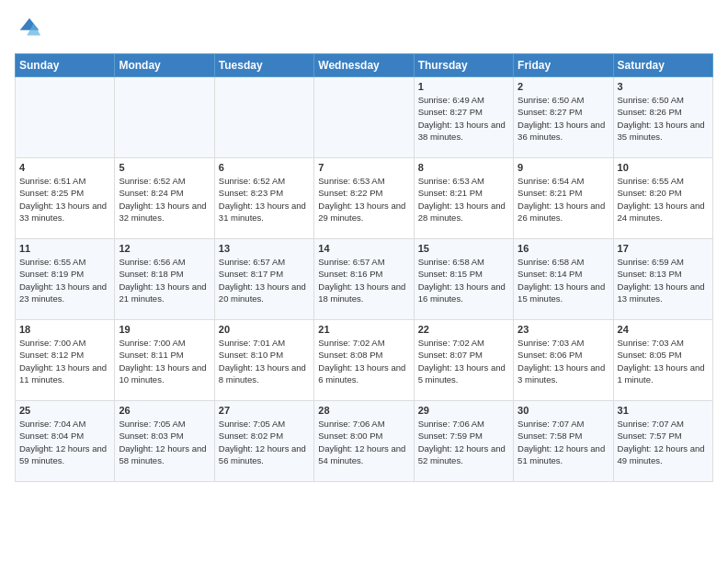 The width and height of the screenshot is (728, 563). What do you see at coordinates (165, 199) in the screenshot?
I see `day-cell: 5 Sunrise: 6:52 AMSunset: 8:24 PMDayligh…` at bounding box center [165, 199].